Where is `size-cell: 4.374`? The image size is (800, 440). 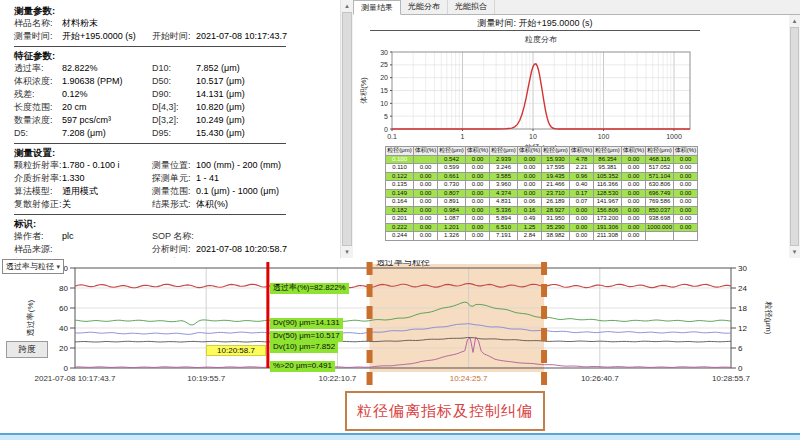 size-cell: 4.374 is located at coordinates (504, 194).